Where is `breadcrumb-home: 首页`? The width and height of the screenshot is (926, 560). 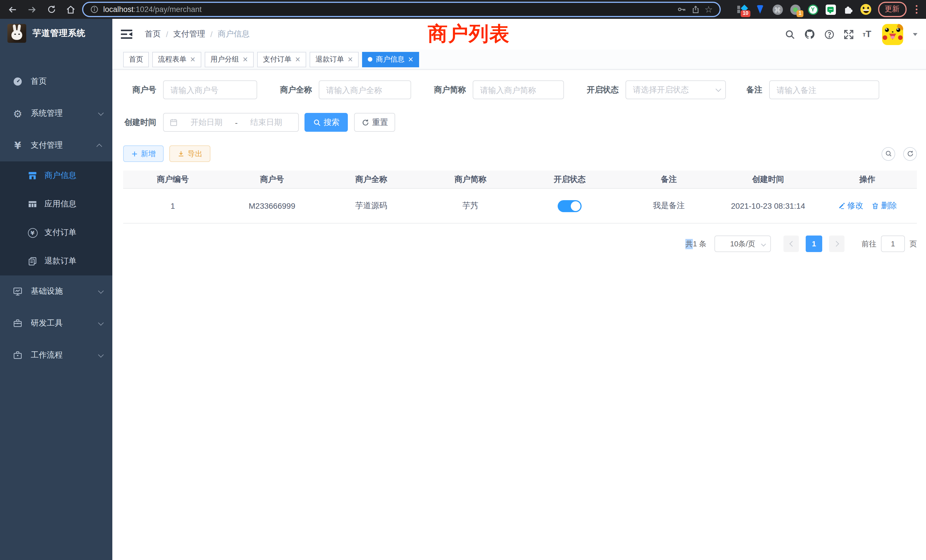 breadcrumb-home: 首页 is located at coordinates (153, 34).